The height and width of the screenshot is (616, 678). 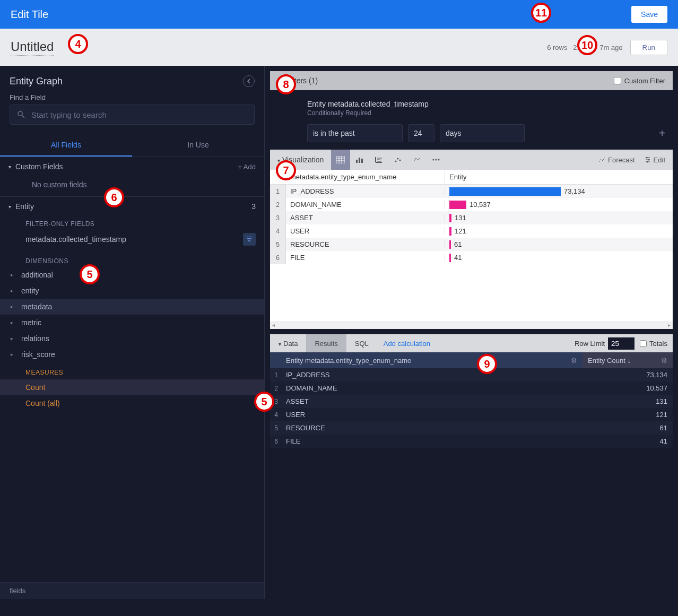 I want to click on viz-bar-icon, so click(x=360, y=160).